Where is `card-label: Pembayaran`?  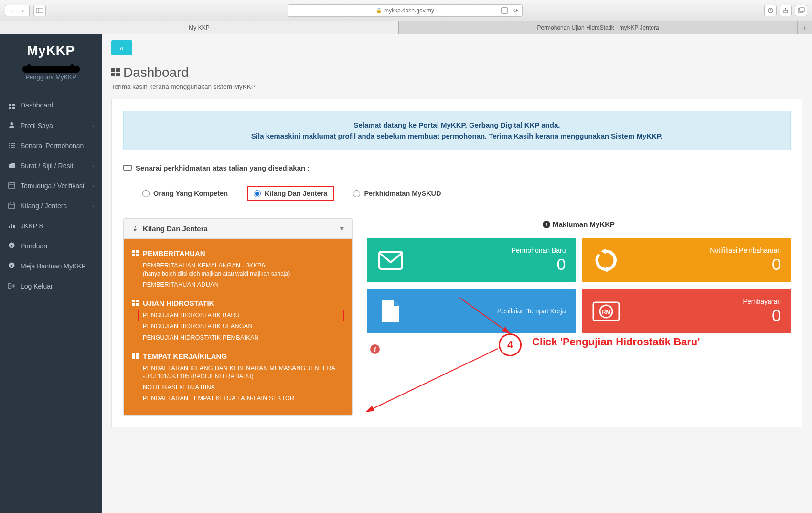
card-label: Pembayaran is located at coordinates (704, 301).